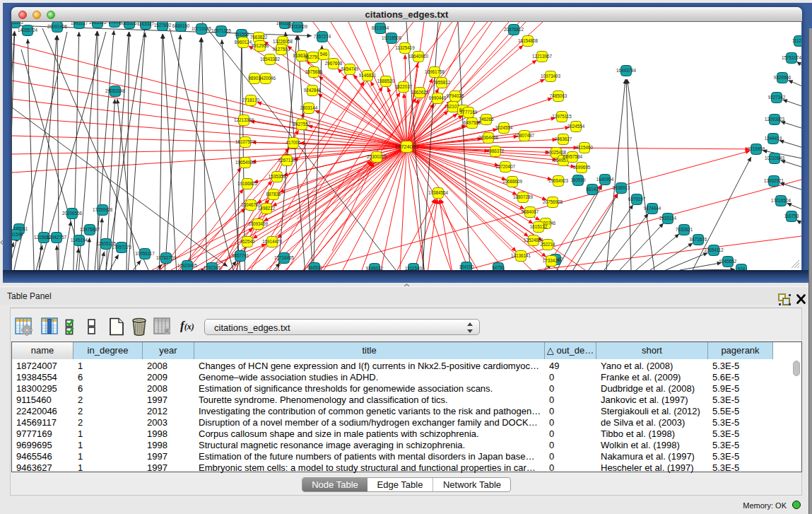 The image size is (812, 514). What do you see at coordinates (529, 41) in the screenshot?
I see `svg-text: 16154808` at bounding box center [529, 41].